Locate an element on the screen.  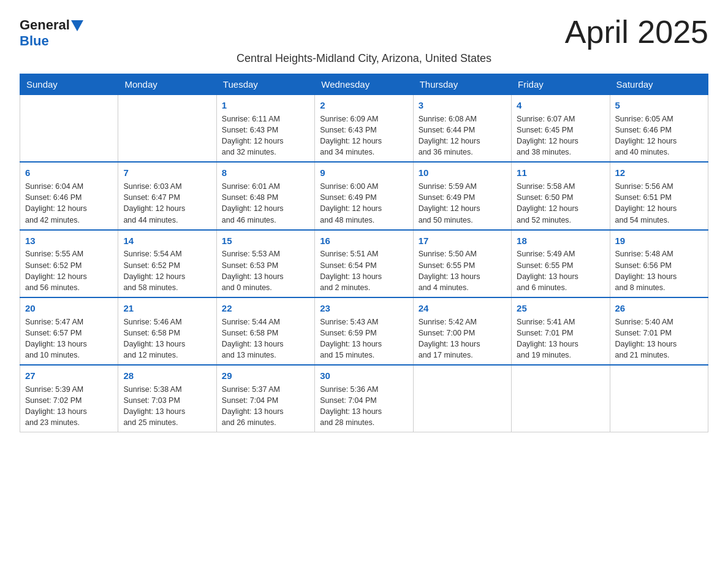
logo-general: General is located at coordinates (45, 25).